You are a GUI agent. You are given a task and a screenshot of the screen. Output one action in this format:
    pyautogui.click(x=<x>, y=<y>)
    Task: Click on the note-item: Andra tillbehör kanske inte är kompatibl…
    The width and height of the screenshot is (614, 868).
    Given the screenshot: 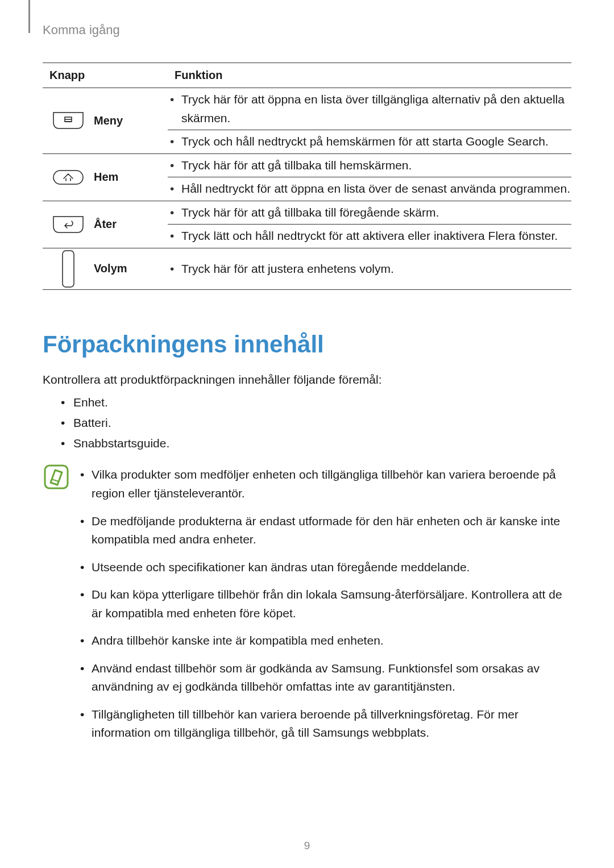 What is the action you would take?
    pyautogui.click(x=325, y=641)
    